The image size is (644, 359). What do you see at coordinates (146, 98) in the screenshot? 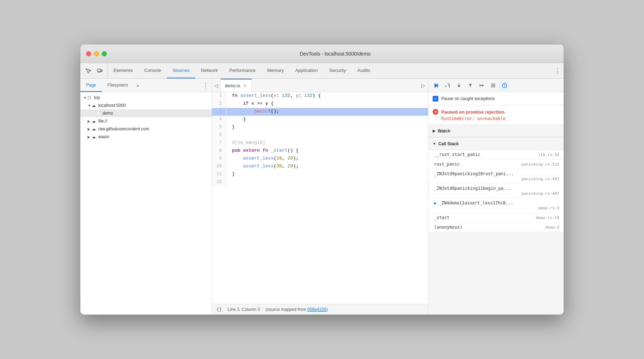
I see `tree-item-top: ▼ ☐ top` at bounding box center [146, 98].